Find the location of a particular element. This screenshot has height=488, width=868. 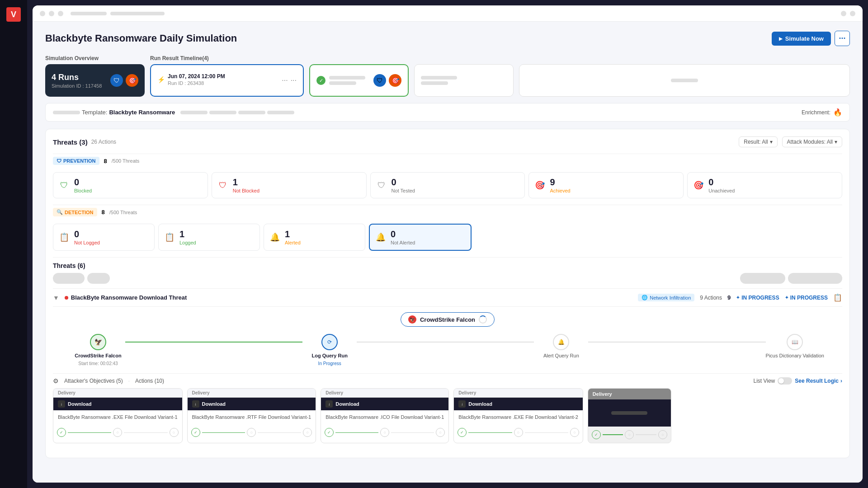

mini-connector-1a is located at coordinates (90, 433).